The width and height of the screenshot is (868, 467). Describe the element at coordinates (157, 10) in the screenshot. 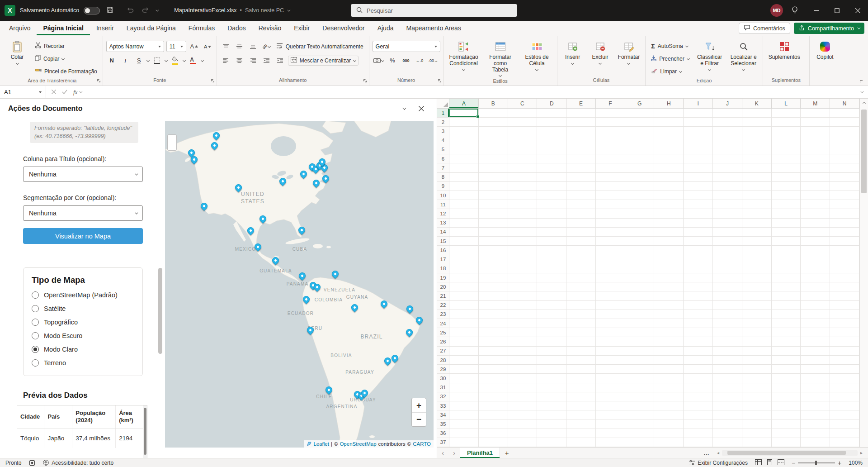

I see `quick-access-chevron-icon` at that location.